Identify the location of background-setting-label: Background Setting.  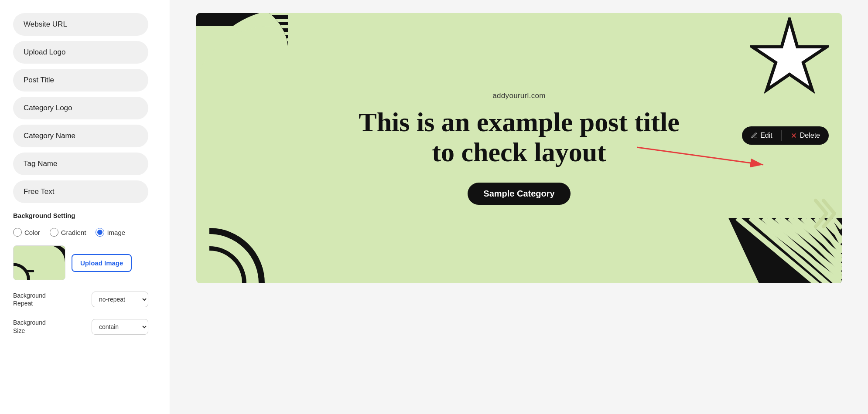
(85, 215).